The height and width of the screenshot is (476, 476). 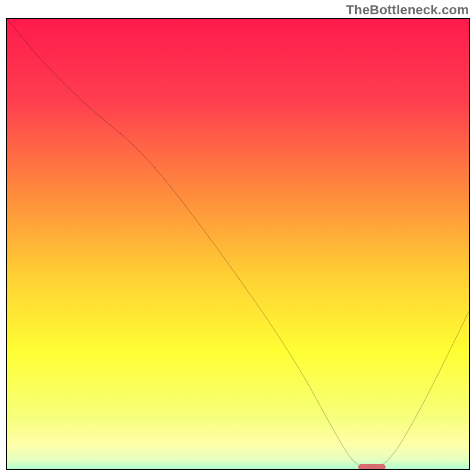 What do you see at coordinates (408, 10) in the screenshot?
I see `watermark-text: TheBottleneck.com` at bounding box center [408, 10].